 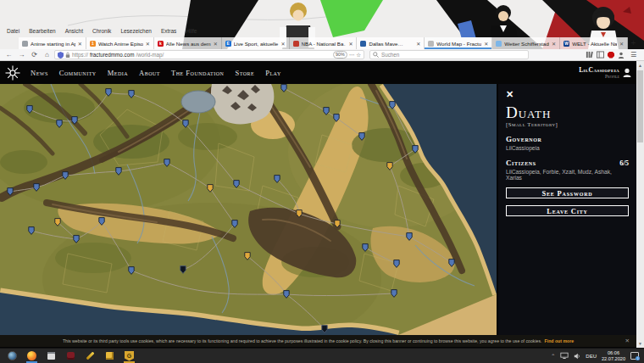 What do you see at coordinates (358, 55) in the screenshot?
I see `bookmark-star-icon: ☆` at bounding box center [358, 55].